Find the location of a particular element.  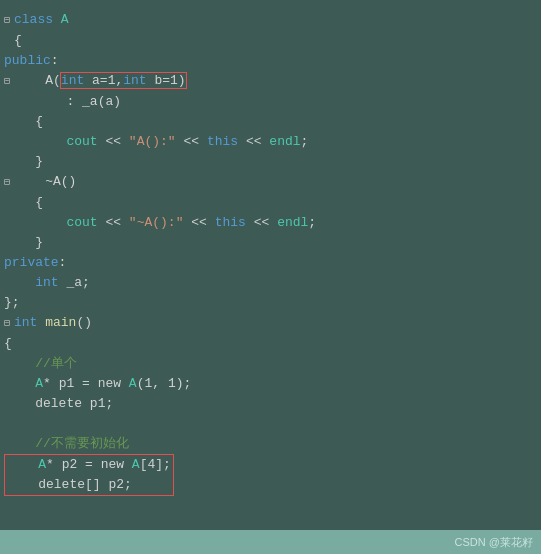

collapse-main: ⊟ is located at coordinates (9, 324).